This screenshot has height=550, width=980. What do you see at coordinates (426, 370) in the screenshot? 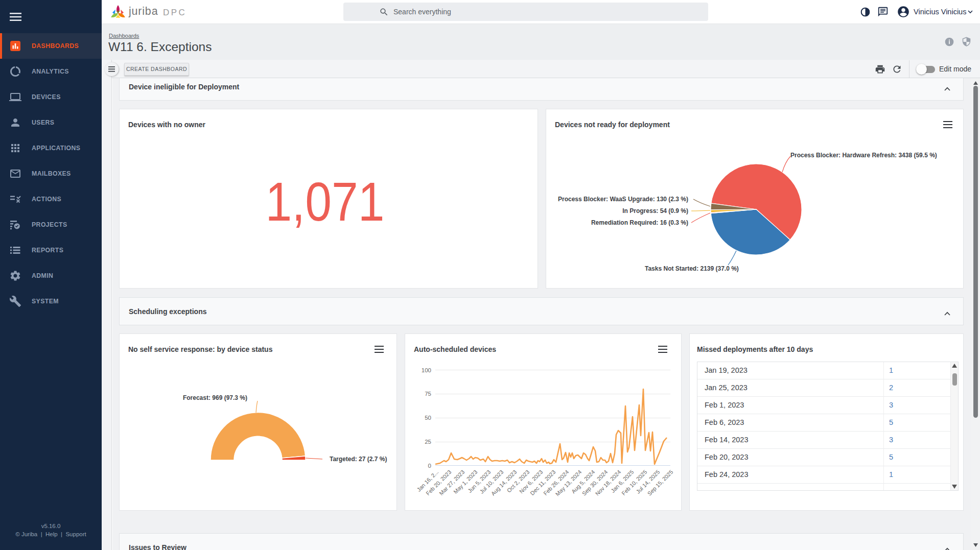
I see `svg-text: 100` at bounding box center [426, 370].